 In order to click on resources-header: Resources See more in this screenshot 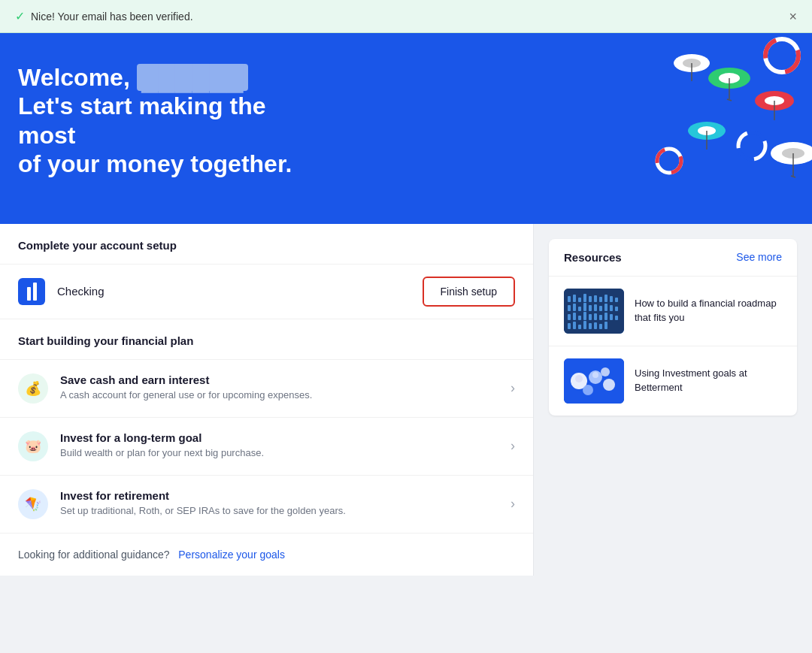, I will do `click(673, 258)`.